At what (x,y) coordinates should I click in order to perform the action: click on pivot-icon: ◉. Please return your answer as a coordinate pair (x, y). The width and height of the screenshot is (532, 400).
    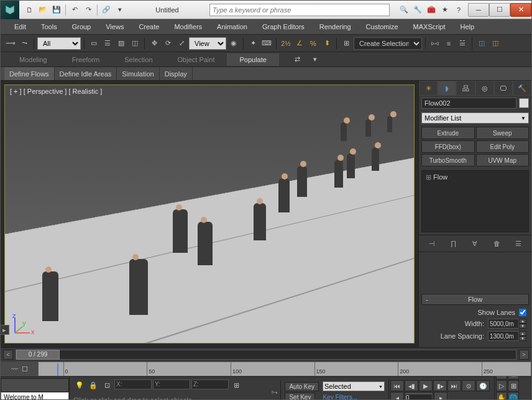
    Looking at the image, I should click on (234, 43).